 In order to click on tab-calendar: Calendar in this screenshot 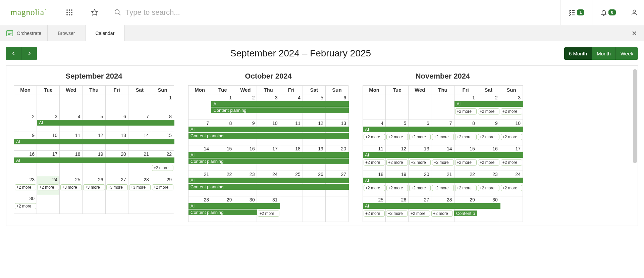, I will do `click(105, 33)`.